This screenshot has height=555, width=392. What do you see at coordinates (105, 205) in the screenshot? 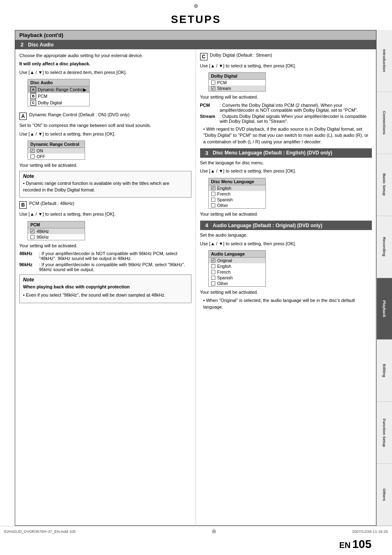
I see `sub-section-b: B PCM (Default : 48kHz)` at bounding box center [105, 205].